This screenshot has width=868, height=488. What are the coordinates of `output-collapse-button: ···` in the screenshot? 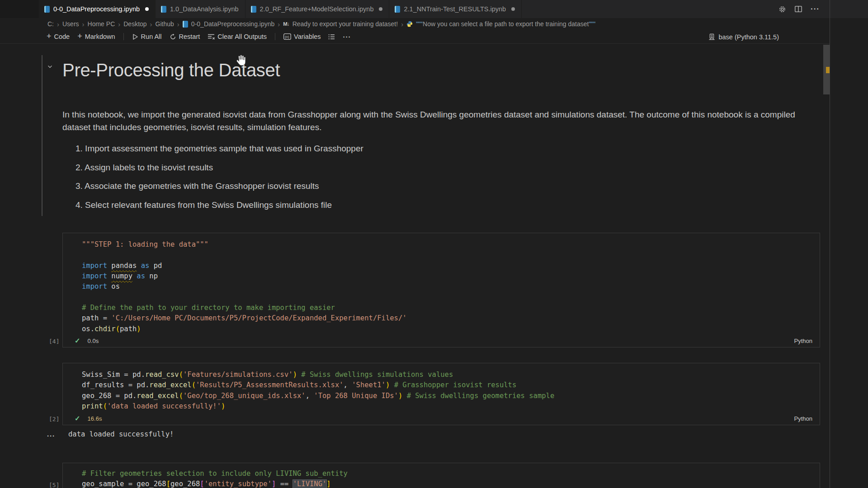 It's located at (51, 436).